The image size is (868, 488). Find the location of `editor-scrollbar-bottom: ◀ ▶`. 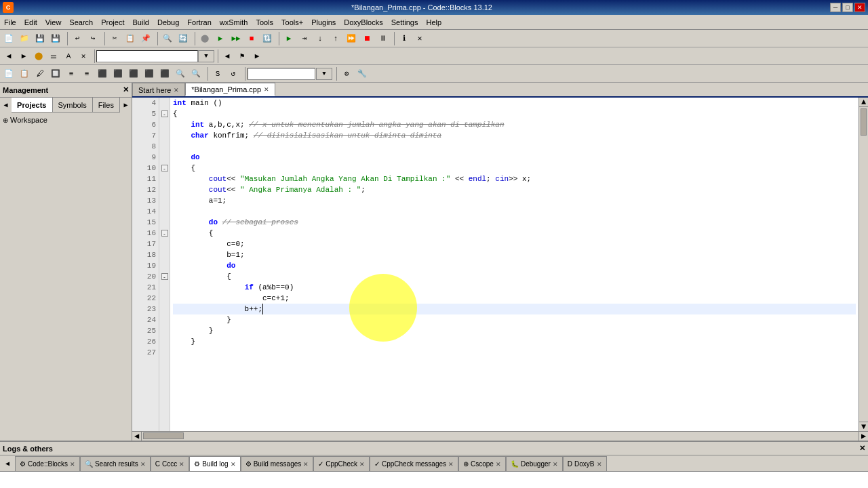

editor-scrollbar-bottom: ◀ ▶ is located at coordinates (500, 436).